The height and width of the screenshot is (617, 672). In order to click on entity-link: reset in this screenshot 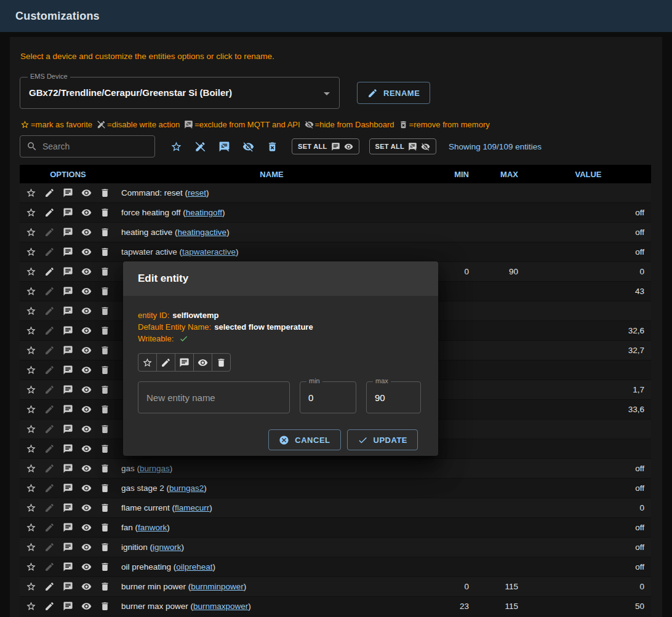, I will do `click(197, 193)`.